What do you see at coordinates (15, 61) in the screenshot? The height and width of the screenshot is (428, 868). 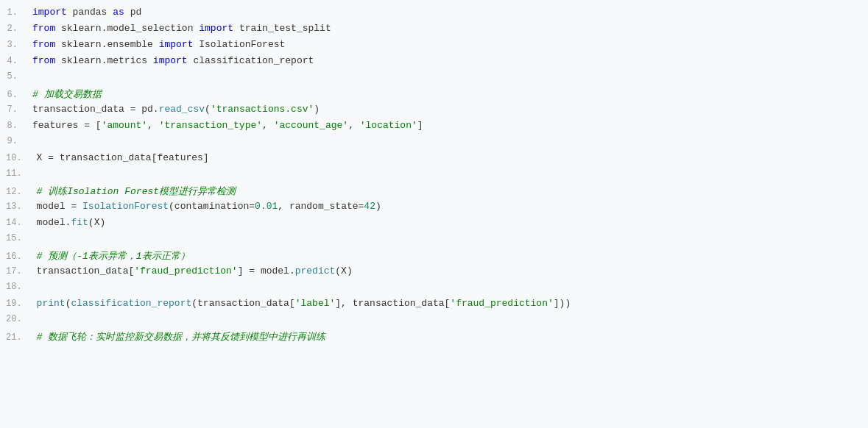 I see `line-number: 4.` at bounding box center [15, 61].